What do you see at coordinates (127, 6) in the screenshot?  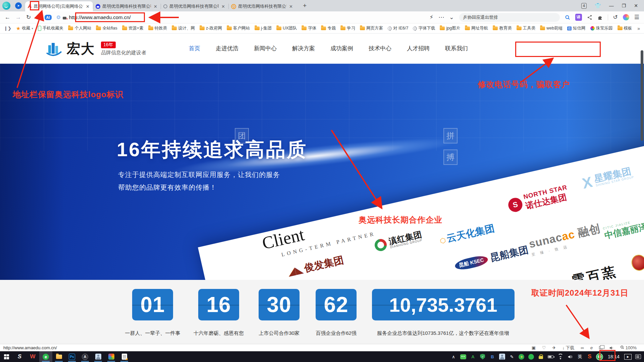 I see `tab-baidu: 昆明优浩网络科技有限公司_百 ✕` at bounding box center [127, 6].